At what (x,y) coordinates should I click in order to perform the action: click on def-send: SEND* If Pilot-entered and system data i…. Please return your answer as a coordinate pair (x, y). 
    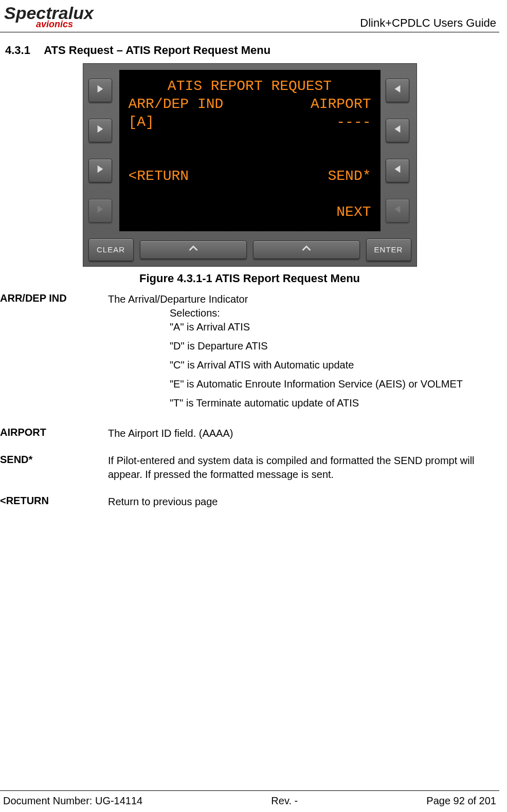
    Looking at the image, I should click on (250, 468).